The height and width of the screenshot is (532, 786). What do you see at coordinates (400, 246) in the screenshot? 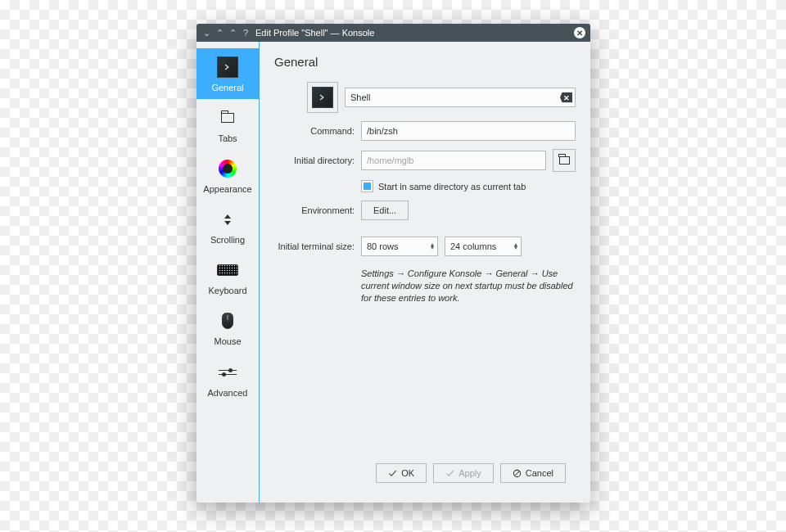
I see `rows-spinbox: 80 rows ▴▾` at bounding box center [400, 246].